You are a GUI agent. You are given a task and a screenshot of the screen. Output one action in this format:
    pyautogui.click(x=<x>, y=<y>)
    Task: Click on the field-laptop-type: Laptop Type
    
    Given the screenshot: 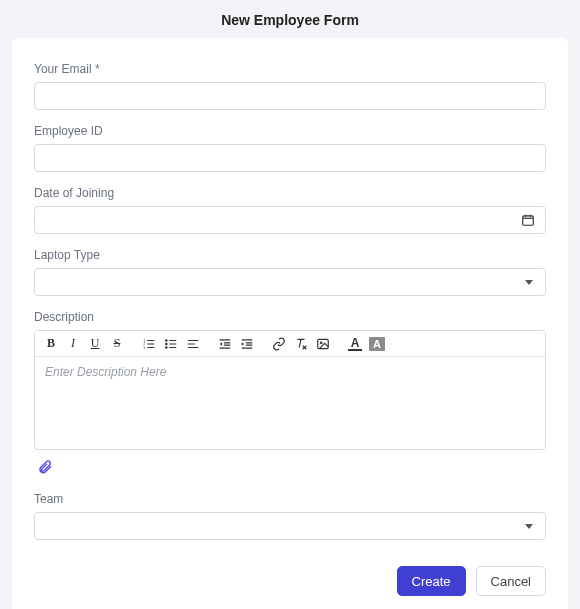 What is the action you would take?
    pyautogui.click(x=290, y=272)
    